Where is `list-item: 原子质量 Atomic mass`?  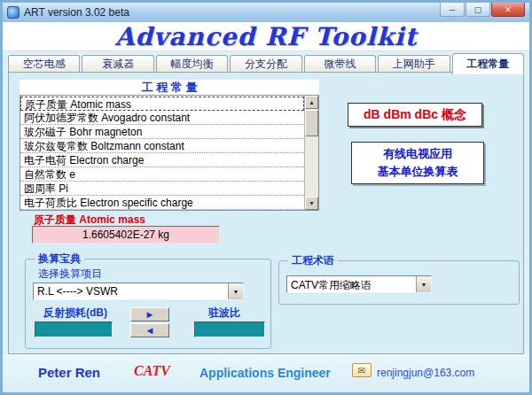 list-item: 原子质量 Atomic mass is located at coordinates (162, 104).